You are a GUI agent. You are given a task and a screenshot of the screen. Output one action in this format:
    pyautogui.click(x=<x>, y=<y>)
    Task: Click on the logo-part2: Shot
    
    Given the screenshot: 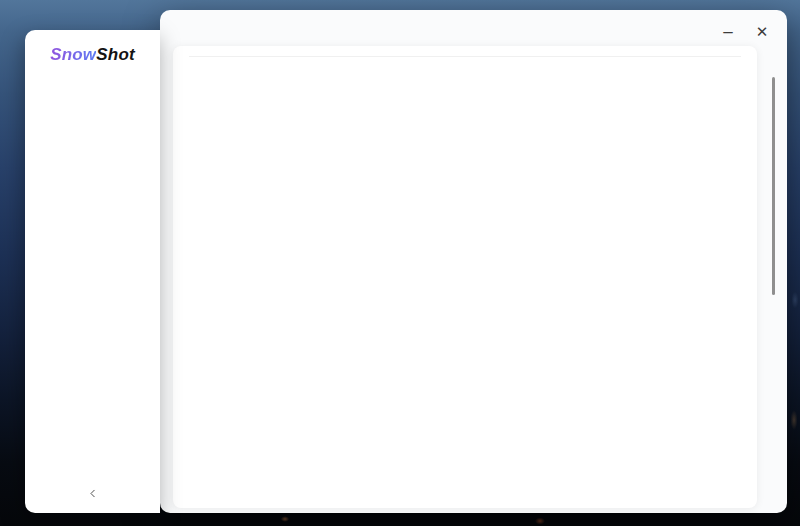 What is the action you would take?
    pyautogui.click(x=116, y=54)
    